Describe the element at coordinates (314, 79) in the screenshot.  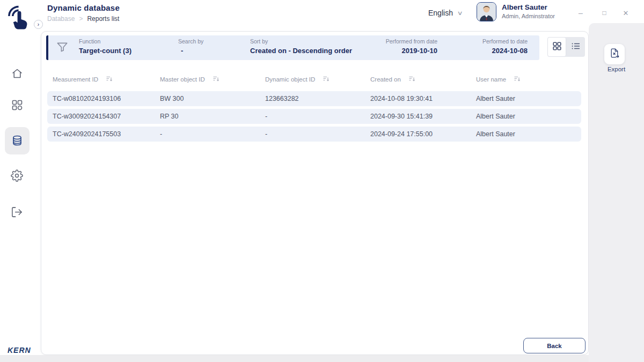
I see `table-header-row: Measurement ID Master object ID Dynamic …` at that location.